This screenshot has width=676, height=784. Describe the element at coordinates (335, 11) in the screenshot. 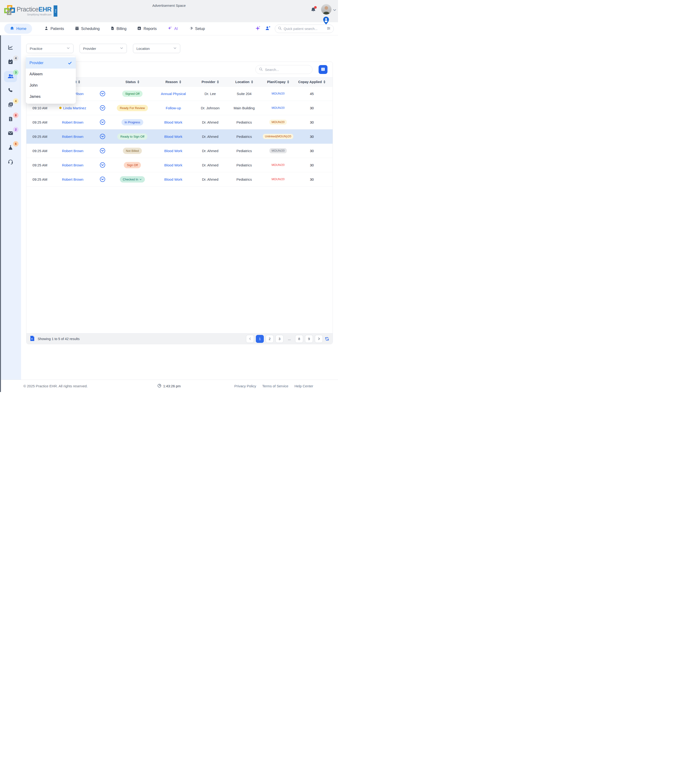

I see `avatar-chevron-down-icon` at that location.